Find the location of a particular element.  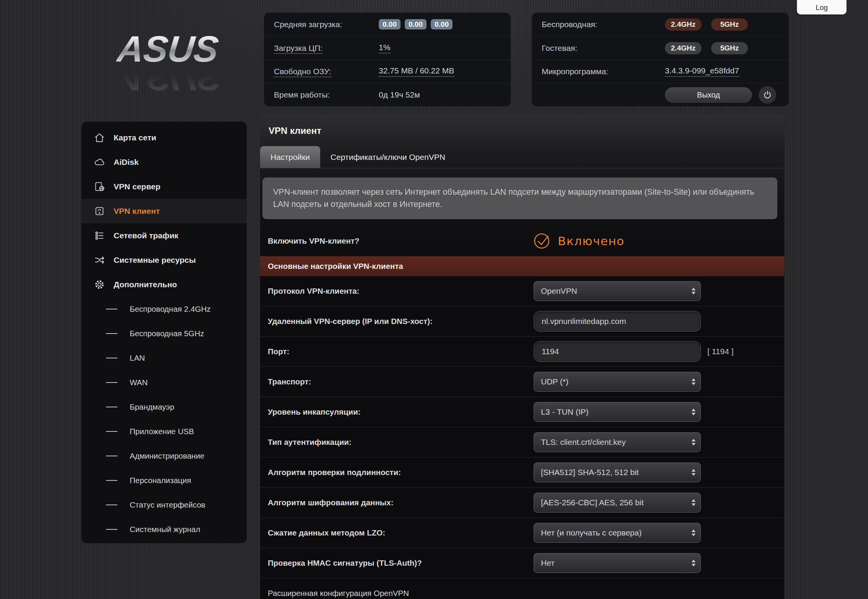

asus-logo: ASUS ASUS is located at coordinates (168, 63).